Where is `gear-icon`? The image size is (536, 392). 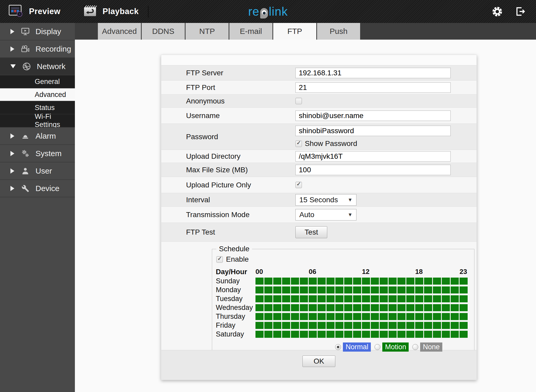 gear-icon is located at coordinates (497, 11).